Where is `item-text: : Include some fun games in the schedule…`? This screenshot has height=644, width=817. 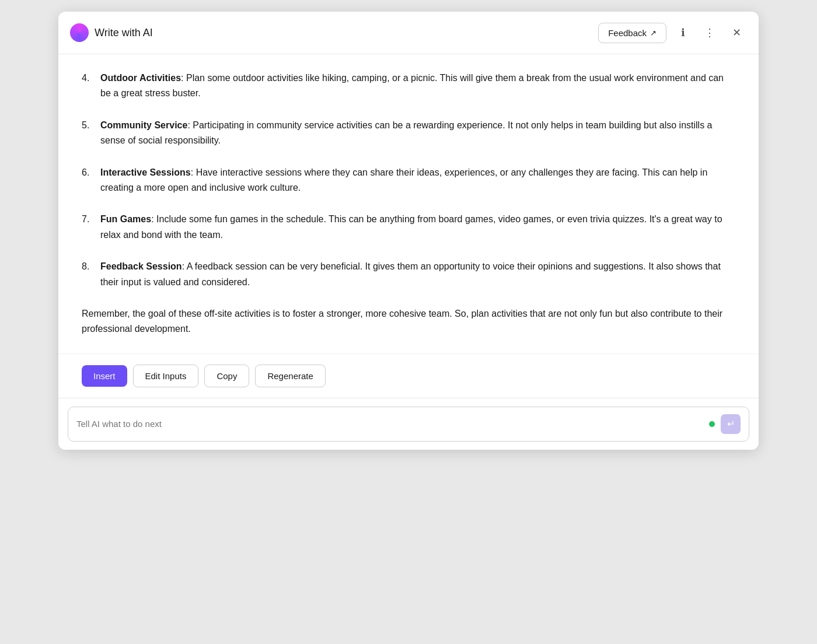
item-text: : Include some fun games in the schedule… is located at coordinates (411, 226).